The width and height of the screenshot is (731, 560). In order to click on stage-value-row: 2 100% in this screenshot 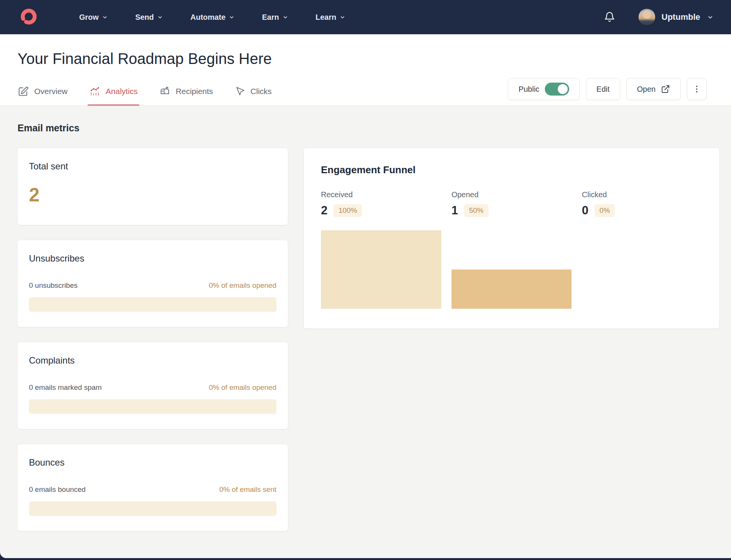, I will do `click(381, 211)`.